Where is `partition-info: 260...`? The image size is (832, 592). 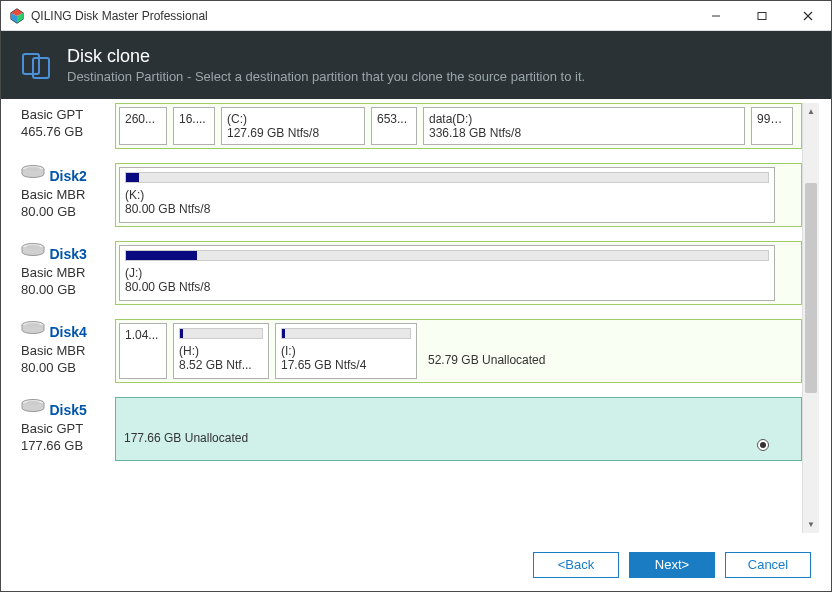
partition-info: 260... is located at coordinates (143, 119).